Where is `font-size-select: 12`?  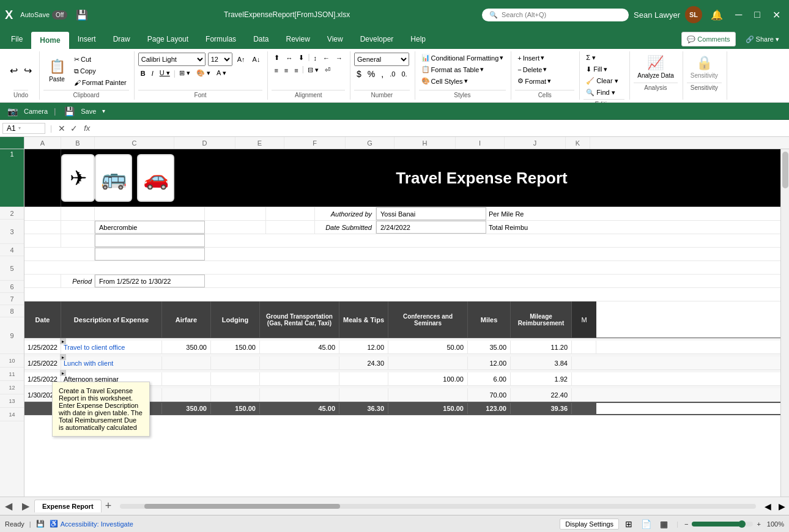 font-size-select: 12 is located at coordinates (220, 59).